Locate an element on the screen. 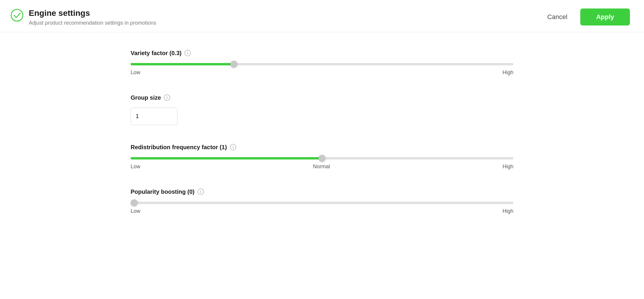  header-left: Engine settings Adjust product recommend… is located at coordinates (83, 17).